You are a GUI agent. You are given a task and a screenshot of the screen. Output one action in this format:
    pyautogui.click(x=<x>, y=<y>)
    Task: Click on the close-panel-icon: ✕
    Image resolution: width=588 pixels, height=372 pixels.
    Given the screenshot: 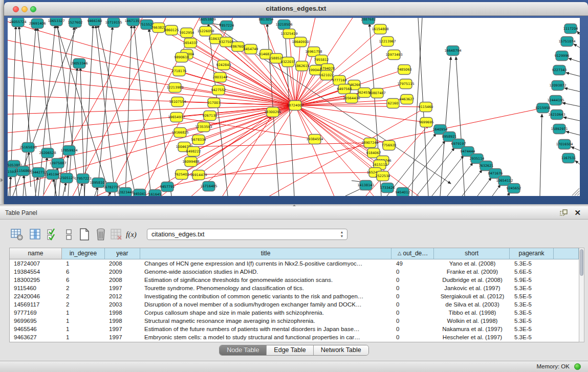 What is the action you would take?
    pyautogui.click(x=577, y=213)
    